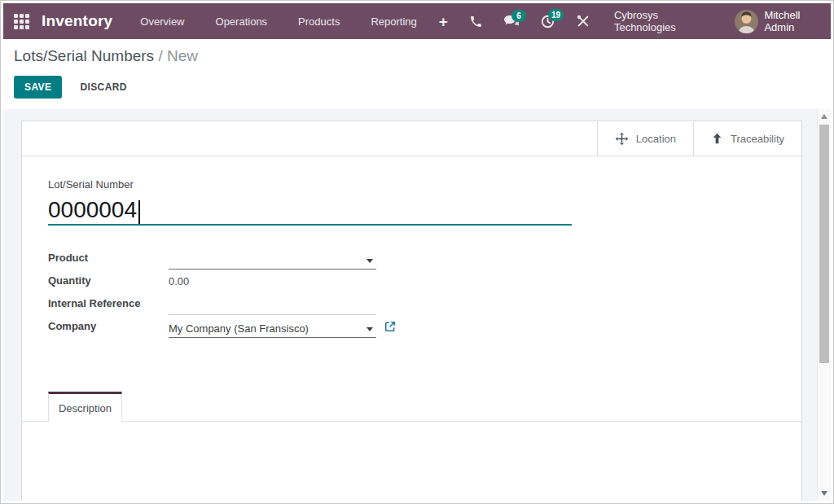 This screenshot has height=504, width=834. What do you see at coordinates (108, 327) in the screenshot?
I see `company-label: Company` at bounding box center [108, 327].